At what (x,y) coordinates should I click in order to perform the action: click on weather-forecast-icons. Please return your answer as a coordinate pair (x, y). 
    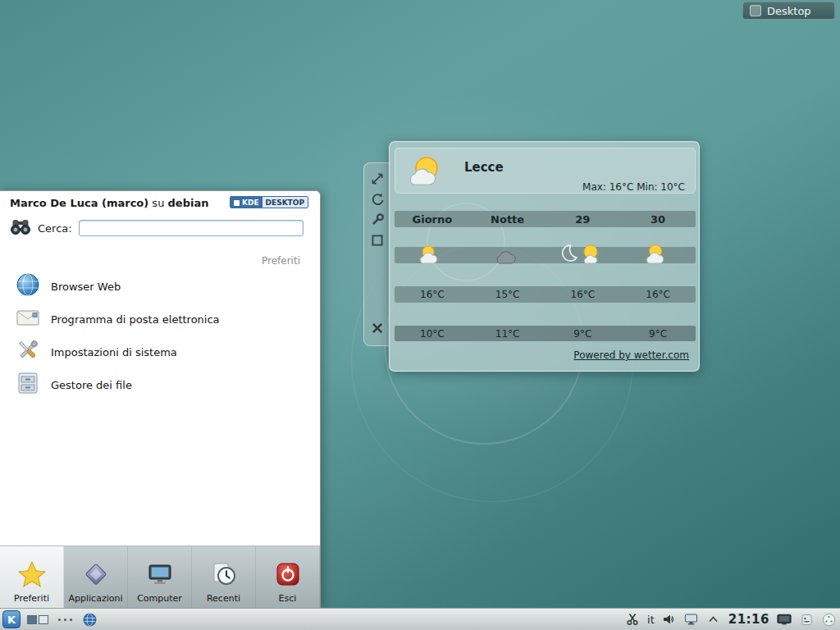
    Looking at the image, I should click on (545, 249).